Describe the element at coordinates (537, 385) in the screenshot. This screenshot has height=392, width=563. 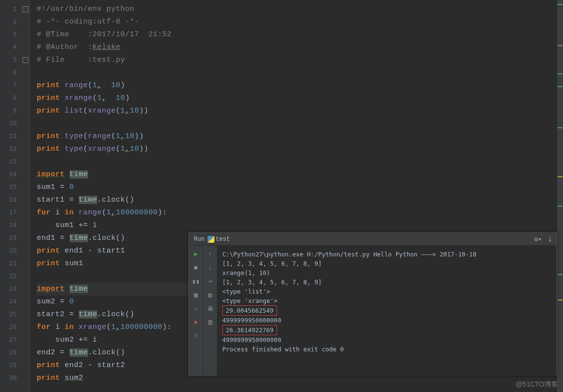
I see `watermark: @51CTO博客` at that location.